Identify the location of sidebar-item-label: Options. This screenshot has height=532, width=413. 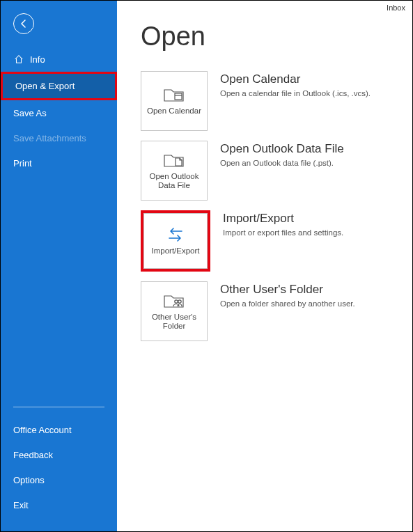
(29, 480).